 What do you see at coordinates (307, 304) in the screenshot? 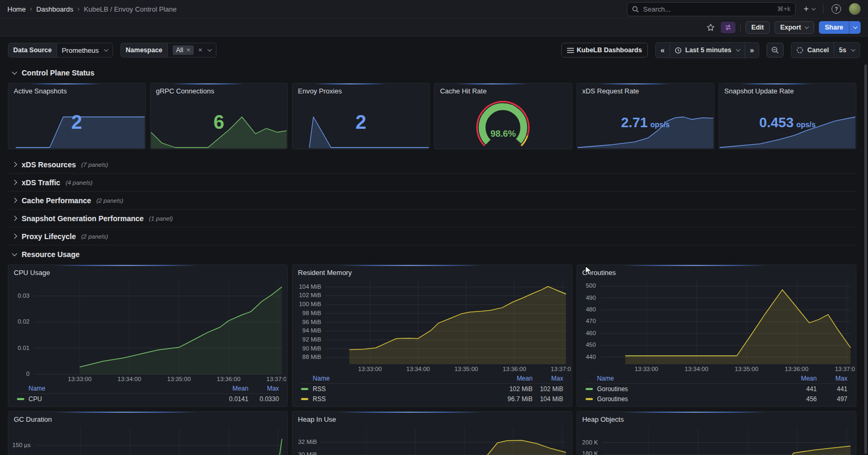
I see `y-axis-tick: 100 MiB` at bounding box center [307, 304].